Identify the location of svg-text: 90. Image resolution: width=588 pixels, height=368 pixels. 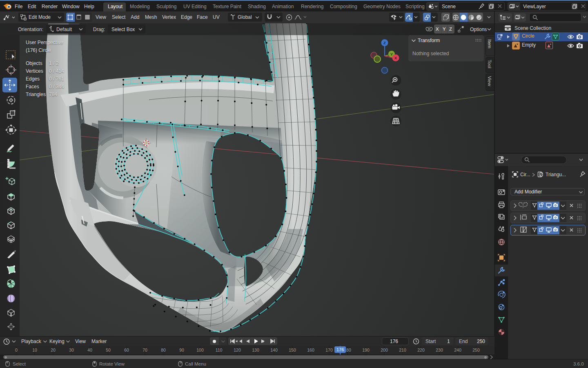
(182, 350).